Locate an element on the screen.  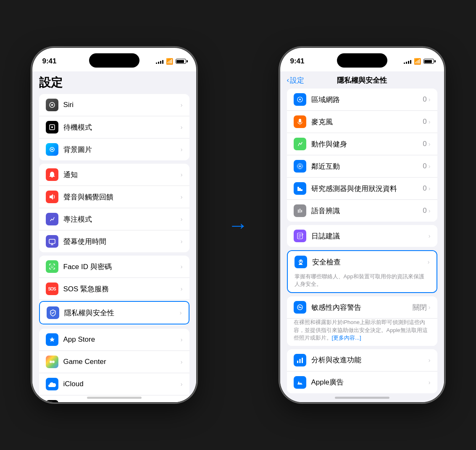
focus-item: 專注模式 › is located at coordinates (114, 219).